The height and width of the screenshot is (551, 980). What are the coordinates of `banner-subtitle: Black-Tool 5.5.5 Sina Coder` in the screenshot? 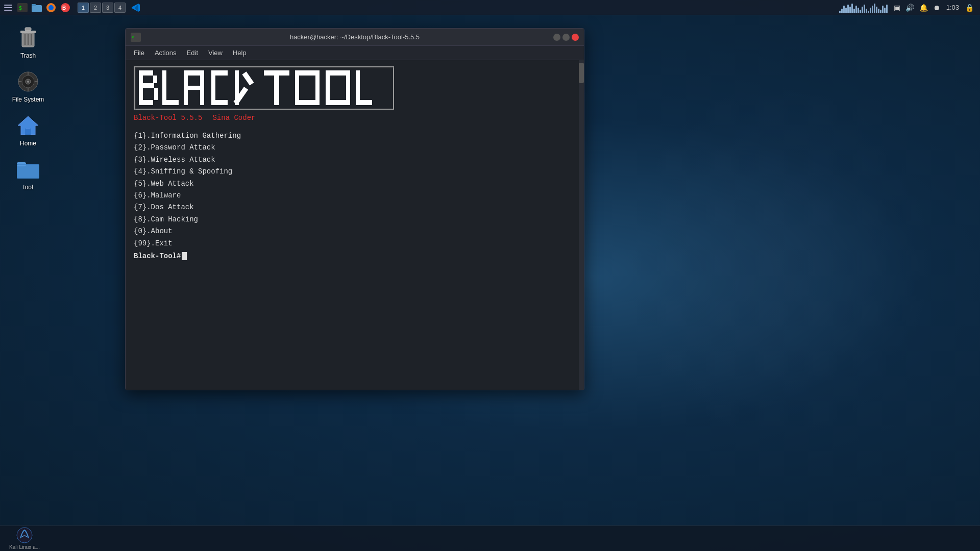 It's located at (355, 118).